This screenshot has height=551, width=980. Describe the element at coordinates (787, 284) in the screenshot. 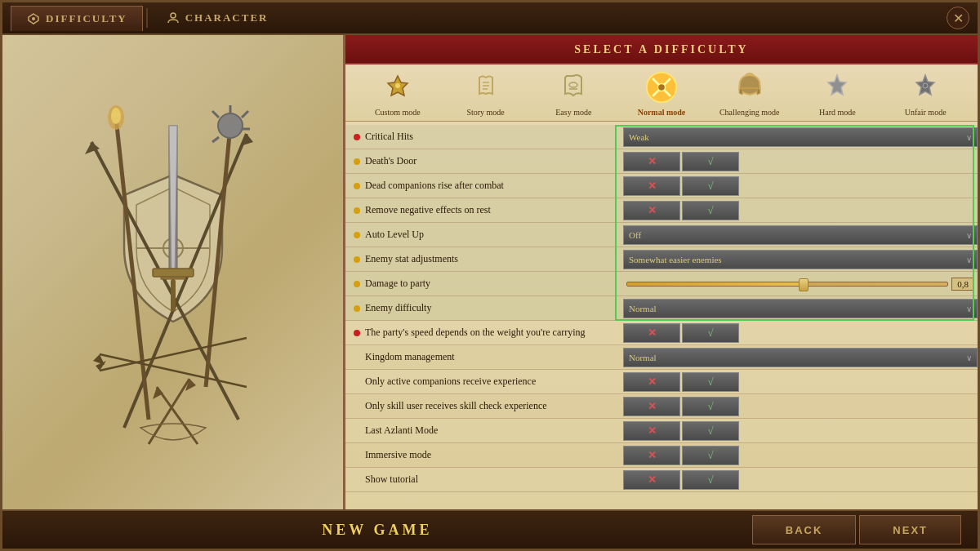

I see `slider-track` at that location.